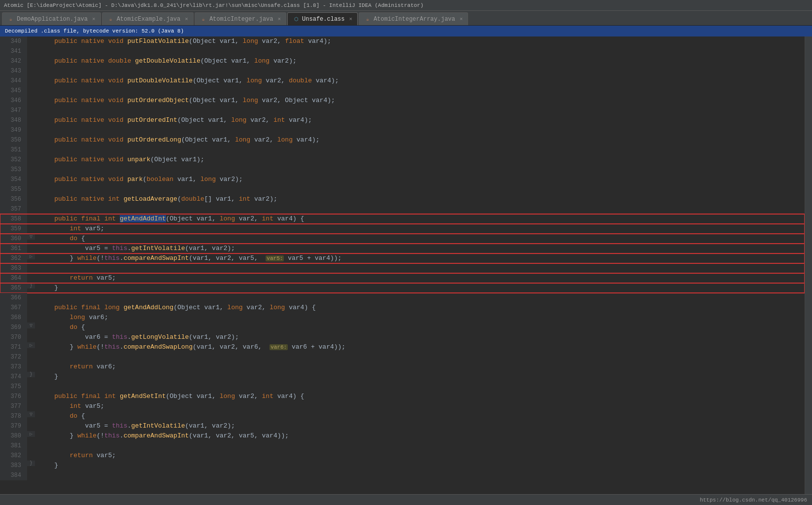 This screenshot has width=812, height=505. Describe the element at coordinates (420, 101) in the screenshot. I see `line-content: public native void putOrderedObject(Obje…` at that location.